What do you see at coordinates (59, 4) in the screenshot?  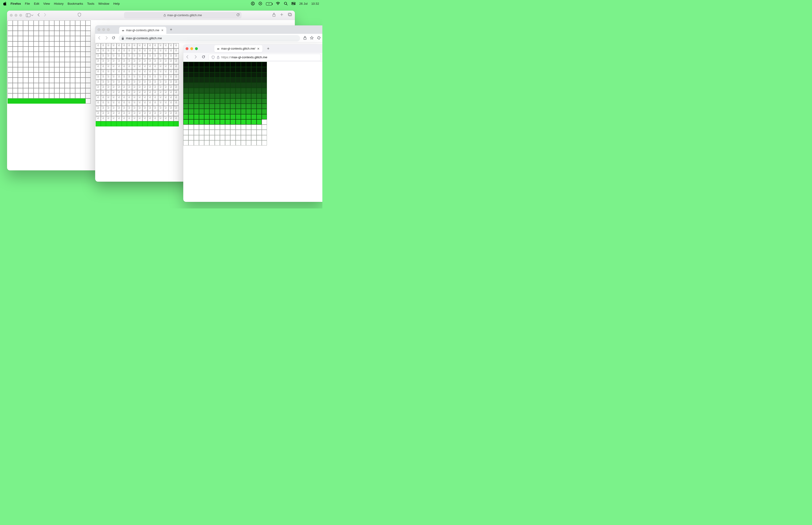 I see `menu-history: History` at bounding box center [59, 4].